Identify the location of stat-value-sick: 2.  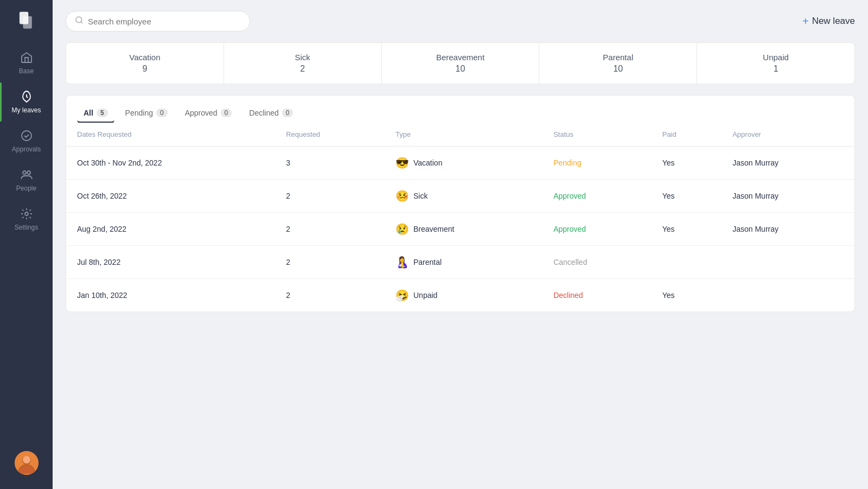
(303, 69).